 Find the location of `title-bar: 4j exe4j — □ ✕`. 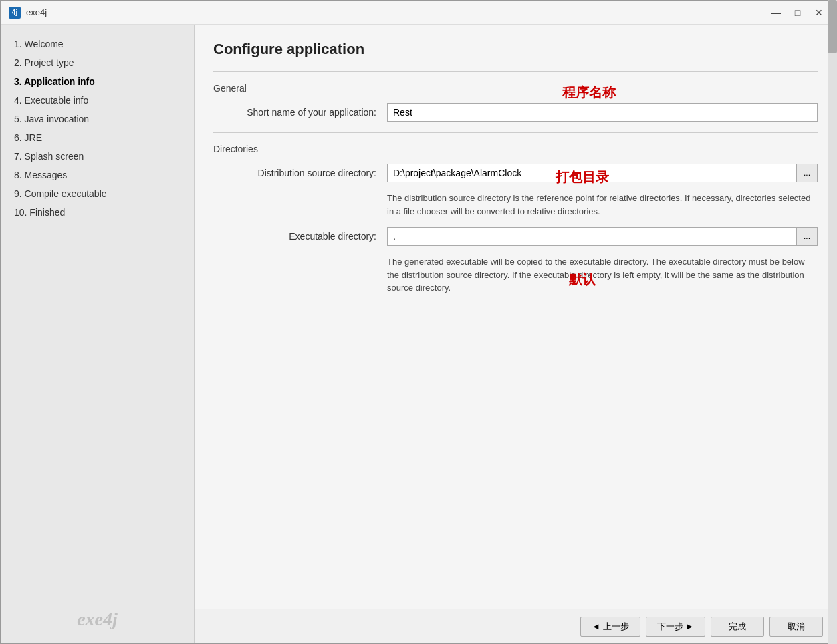

title-bar: 4j exe4j — □ ✕ is located at coordinates (418, 13).